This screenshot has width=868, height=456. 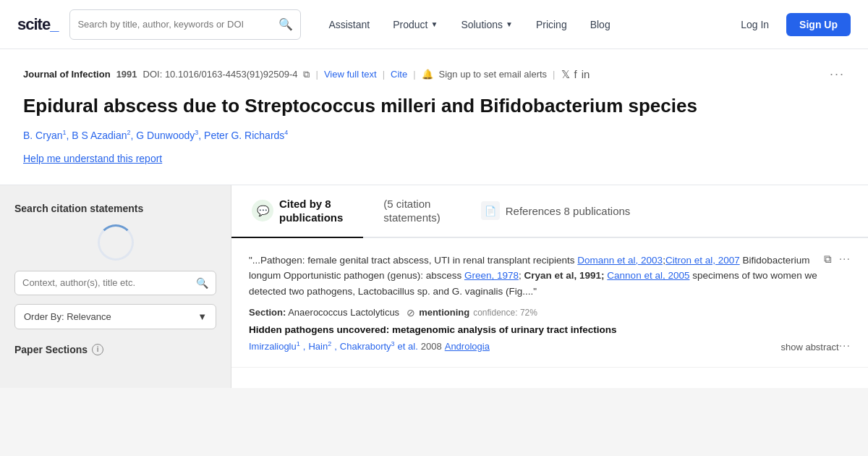 What do you see at coordinates (178, 25) in the screenshot?
I see `search-input` at bounding box center [178, 25].